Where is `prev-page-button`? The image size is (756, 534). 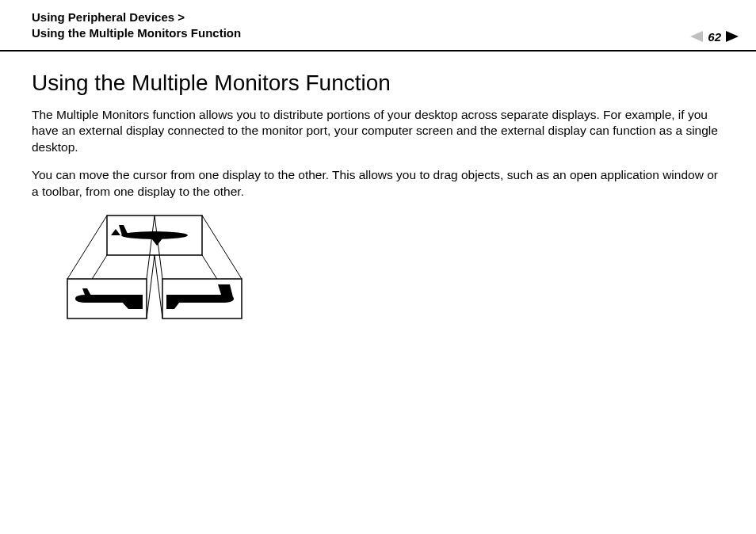 prev-page-button is located at coordinates (697, 36).